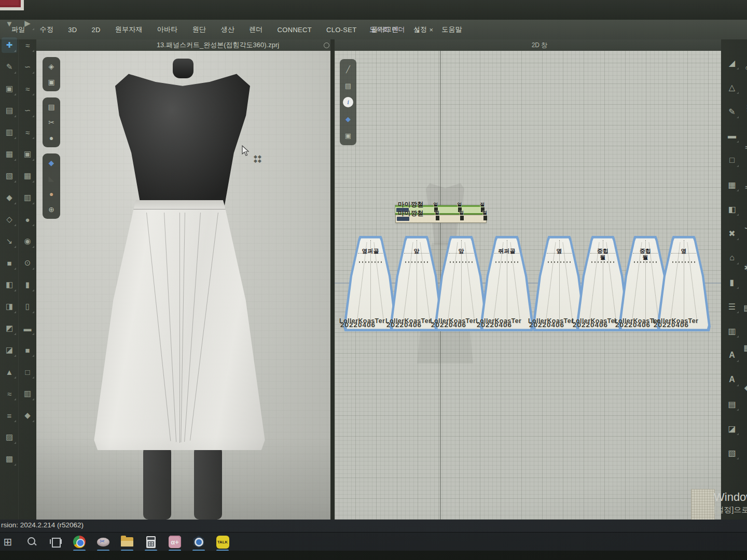 This screenshot has width=747, height=560. What do you see at coordinates (27, 263) in the screenshot?
I see `lock-fastener-icon: ⊙` at bounding box center [27, 263].